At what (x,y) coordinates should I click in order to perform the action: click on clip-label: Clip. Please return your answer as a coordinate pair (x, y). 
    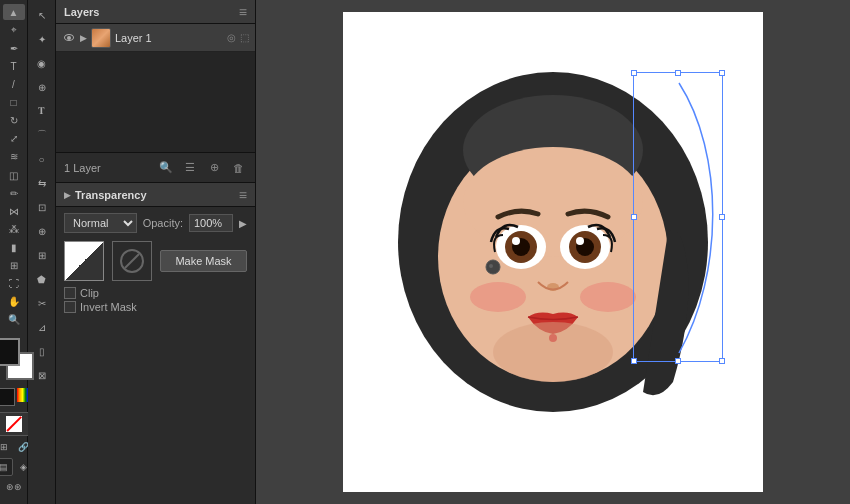
    Looking at the image, I should click on (90, 293).